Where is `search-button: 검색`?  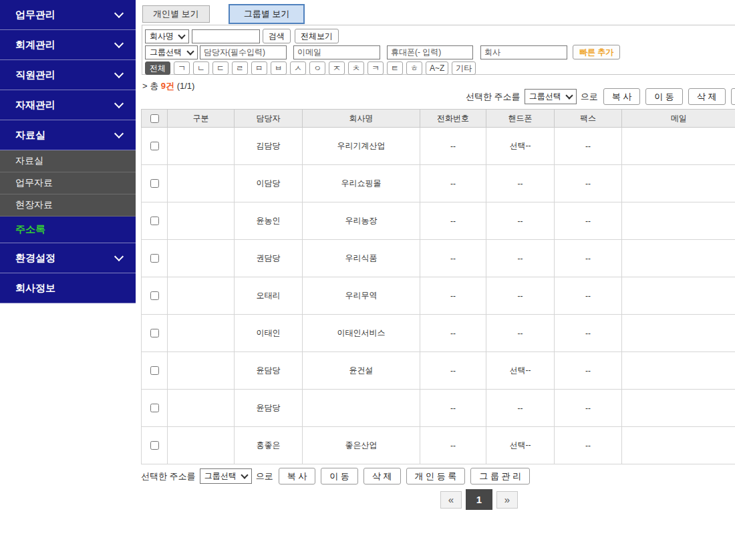
search-button: 검색 is located at coordinates (277, 36).